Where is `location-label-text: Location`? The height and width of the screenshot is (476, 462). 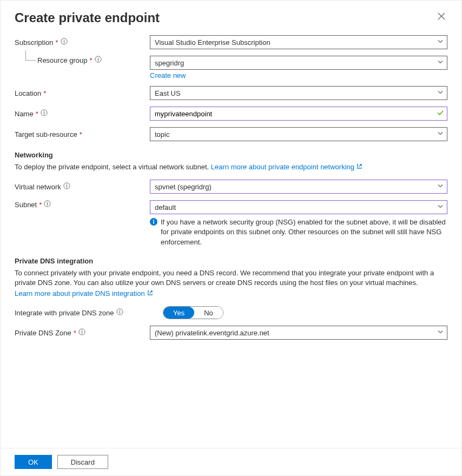 location-label-text: Location is located at coordinates (28, 93).